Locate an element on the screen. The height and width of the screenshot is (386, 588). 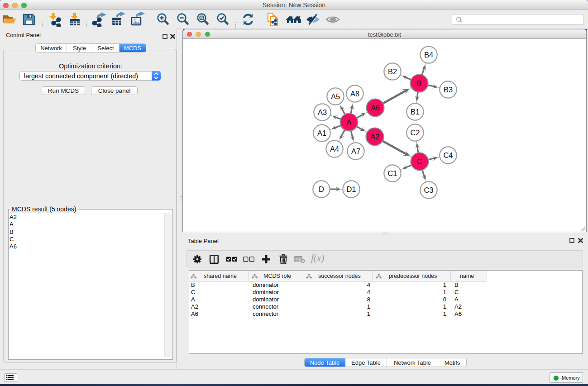
svg-text: A2 is located at coordinates (375, 137).